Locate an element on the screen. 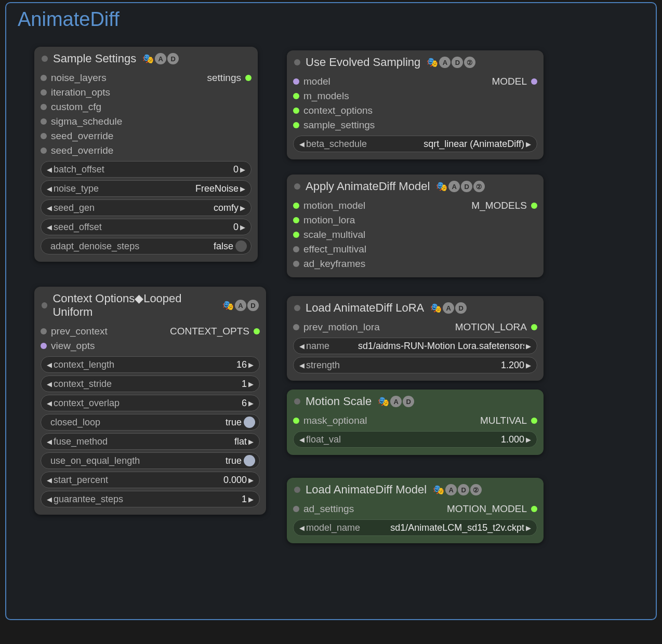 This screenshot has height=644, width=662. port-label: model is located at coordinates (317, 82).